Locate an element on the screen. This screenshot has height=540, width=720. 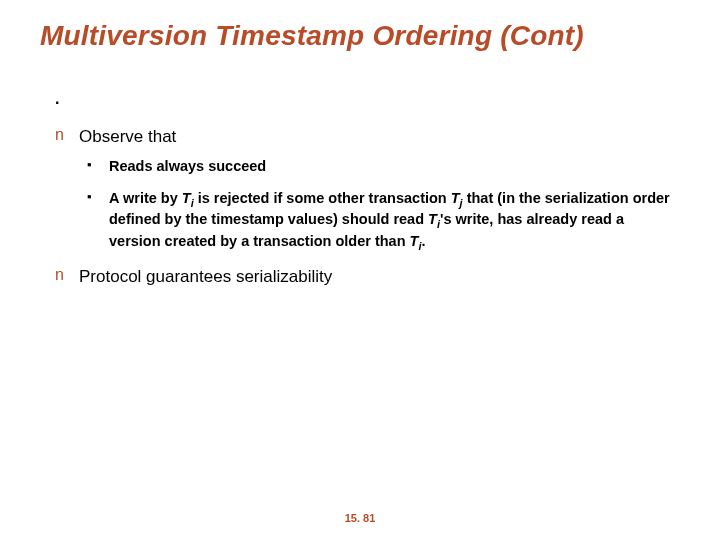
sub-list-item-text: Reads always succeed is located at coordinates (394, 167).